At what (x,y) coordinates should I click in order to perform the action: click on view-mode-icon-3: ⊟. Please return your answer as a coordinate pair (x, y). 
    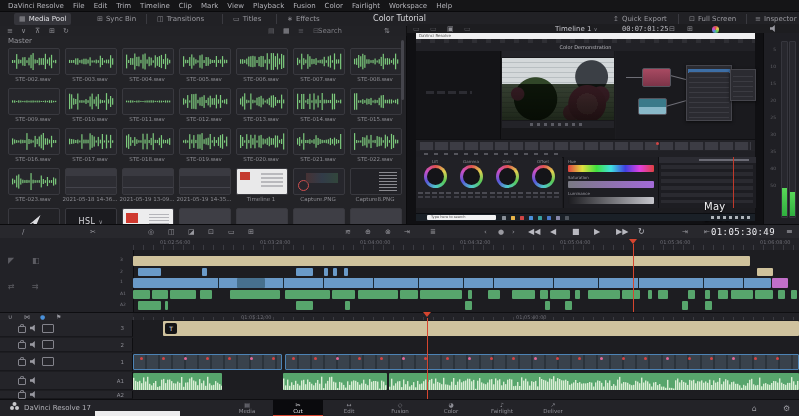
    Looking at the image, I should click on (316, 31).